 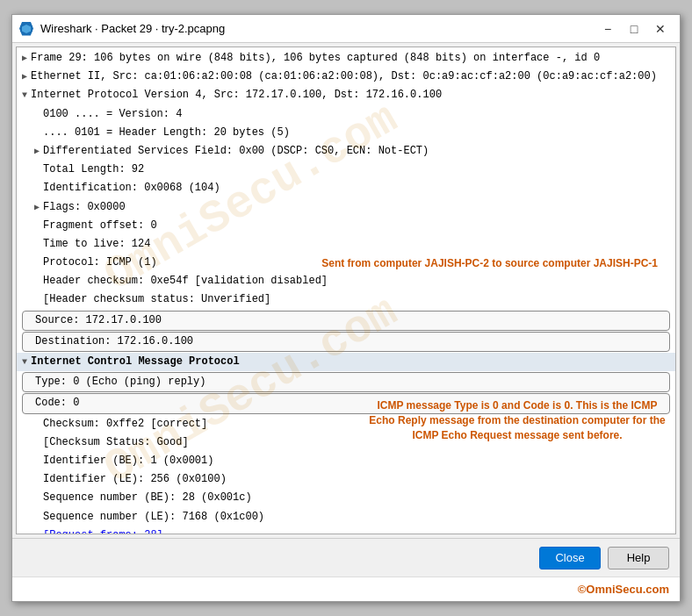 I want to click on tree-row: Header checksum: 0xe54f [validation disa…, so click(x=346, y=281).